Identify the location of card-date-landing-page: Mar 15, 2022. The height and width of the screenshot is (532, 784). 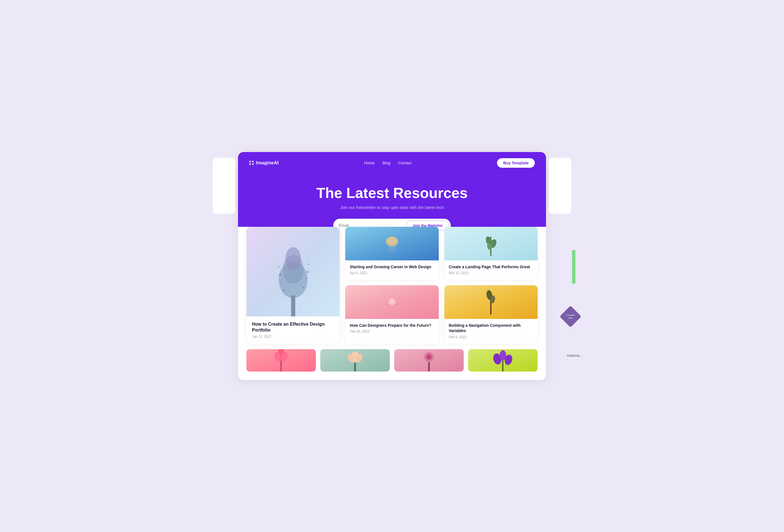
(491, 273).